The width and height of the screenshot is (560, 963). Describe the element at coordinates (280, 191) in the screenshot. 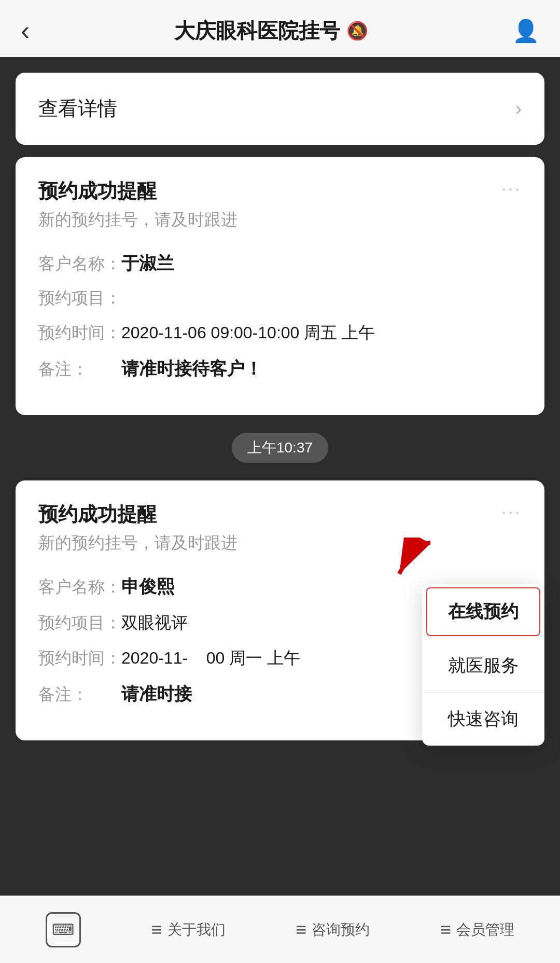

I see `notif-header-1: 预约成功提醒 ···` at that location.